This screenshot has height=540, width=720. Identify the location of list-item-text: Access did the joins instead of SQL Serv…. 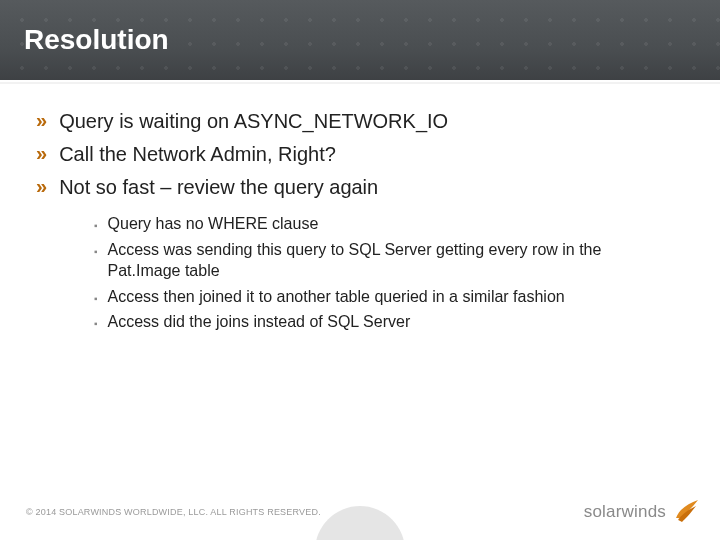
(260, 322).